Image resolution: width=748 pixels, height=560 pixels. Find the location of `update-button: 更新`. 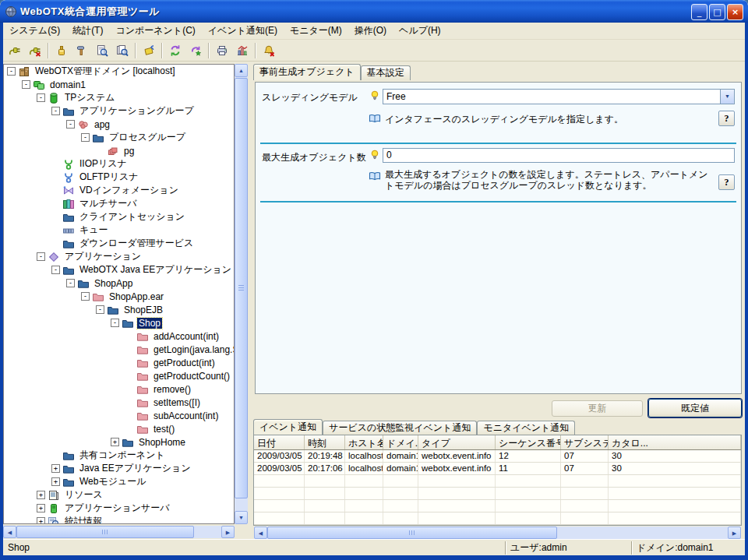

update-button: 更新 is located at coordinates (597, 408).